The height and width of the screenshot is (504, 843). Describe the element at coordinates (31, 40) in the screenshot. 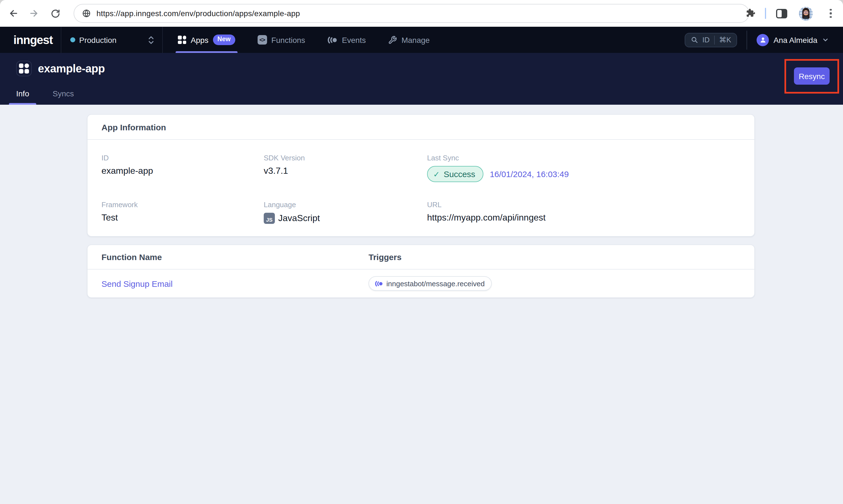

I see `logo-box: inngest` at that location.